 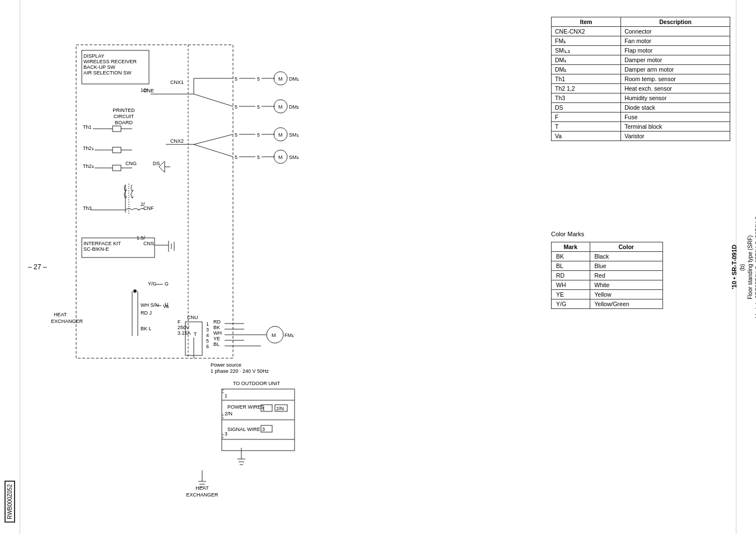 I want to click on svg-text: BK L, so click(x=146, y=329).